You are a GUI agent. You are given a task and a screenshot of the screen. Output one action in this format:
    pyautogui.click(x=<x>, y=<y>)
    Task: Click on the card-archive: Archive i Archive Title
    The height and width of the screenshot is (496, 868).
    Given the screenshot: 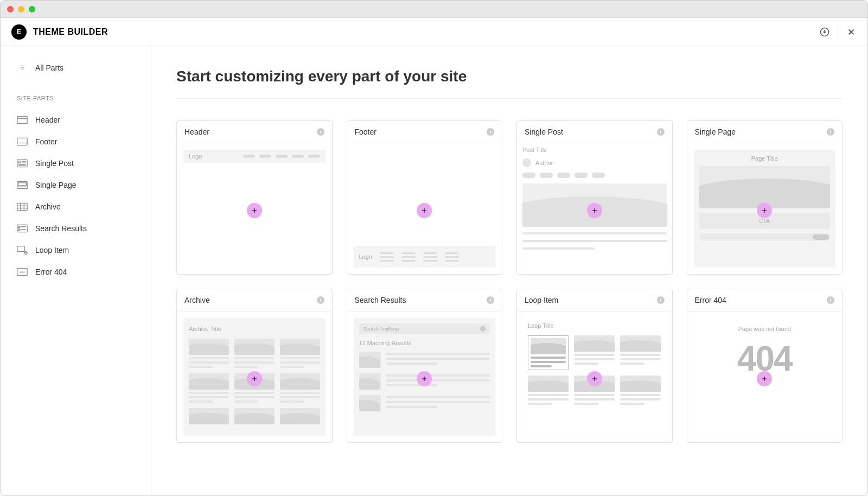 What is the action you would take?
    pyautogui.click(x=254, y=366)
    